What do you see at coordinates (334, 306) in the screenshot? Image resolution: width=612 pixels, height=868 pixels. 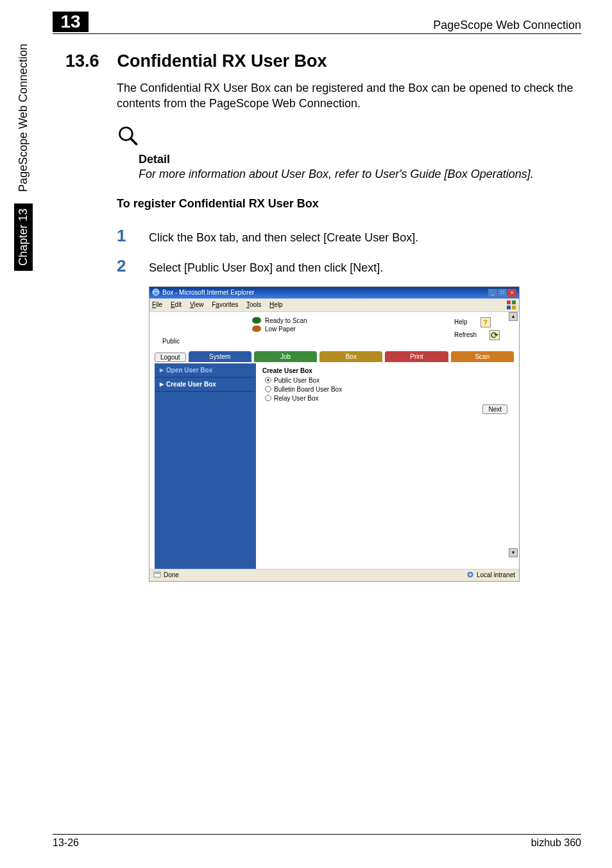 I see `ie-menu-bar: File Edit View Favorites Tools Help` at bounding box center [334, 306].